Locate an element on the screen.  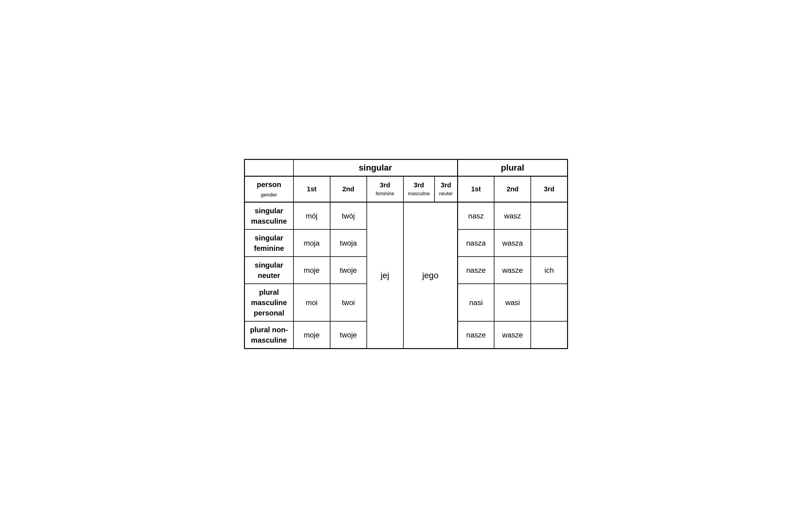
plural-3rd-header: 3rd is located at coordinates (549, 189).